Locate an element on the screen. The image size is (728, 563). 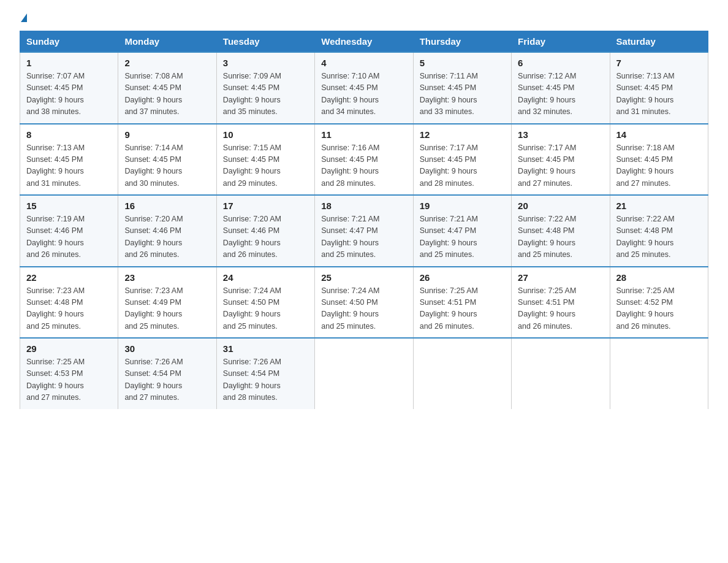
calendar-cell: 29 Sunrise: 7:25 AMSunset: 4:53 PMDaylig… is located at coordinates (69, 373).